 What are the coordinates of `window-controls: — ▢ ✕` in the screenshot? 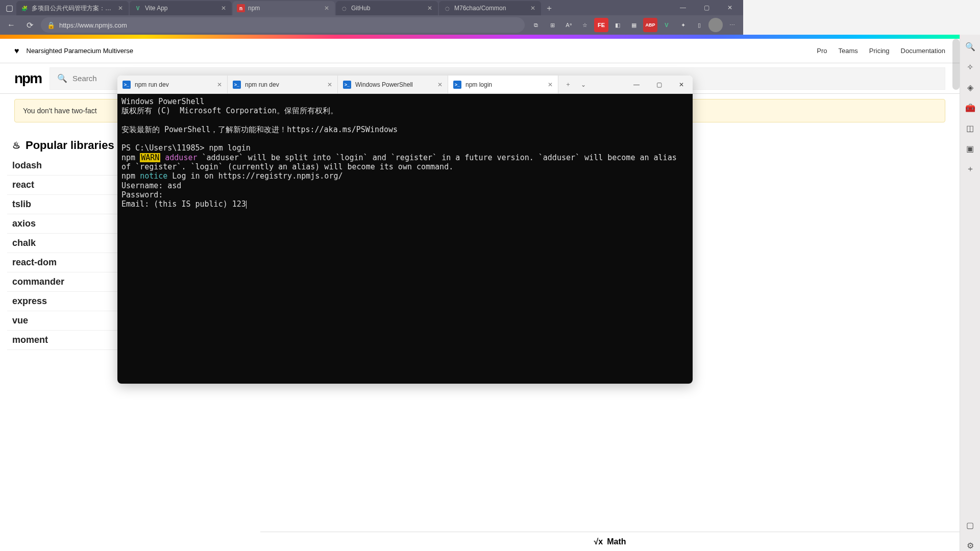 It's located at (706, 8).